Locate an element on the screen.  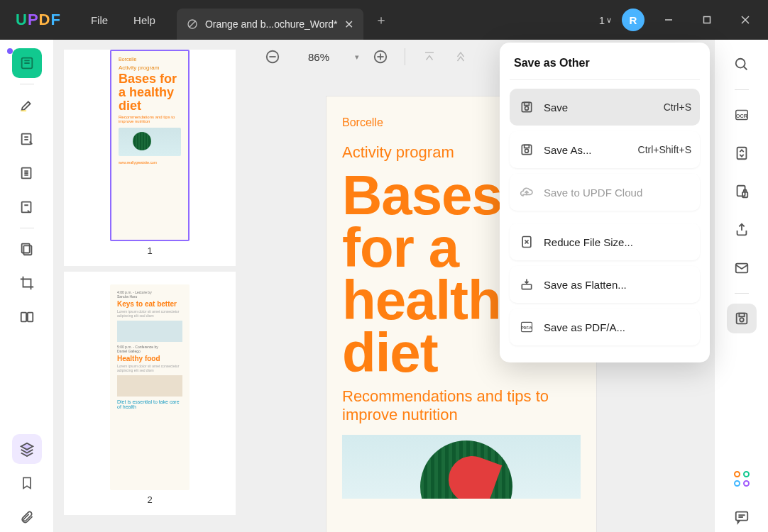
protect-icon is located at coordinates (742, 192).